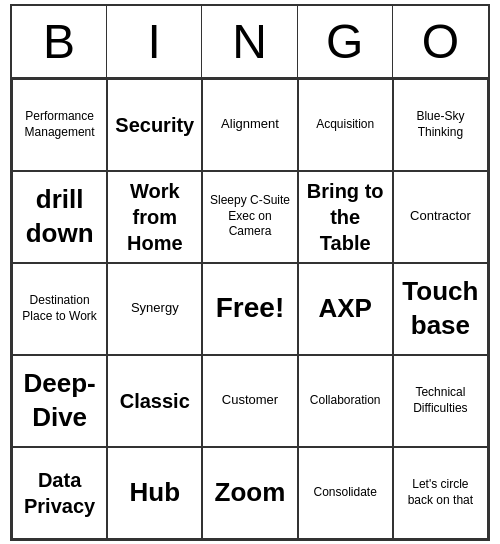 Image resolution: width=500 pixels, height=544 pixels. I want to click on bingo-cell-16: Classic, so click(154, 401).